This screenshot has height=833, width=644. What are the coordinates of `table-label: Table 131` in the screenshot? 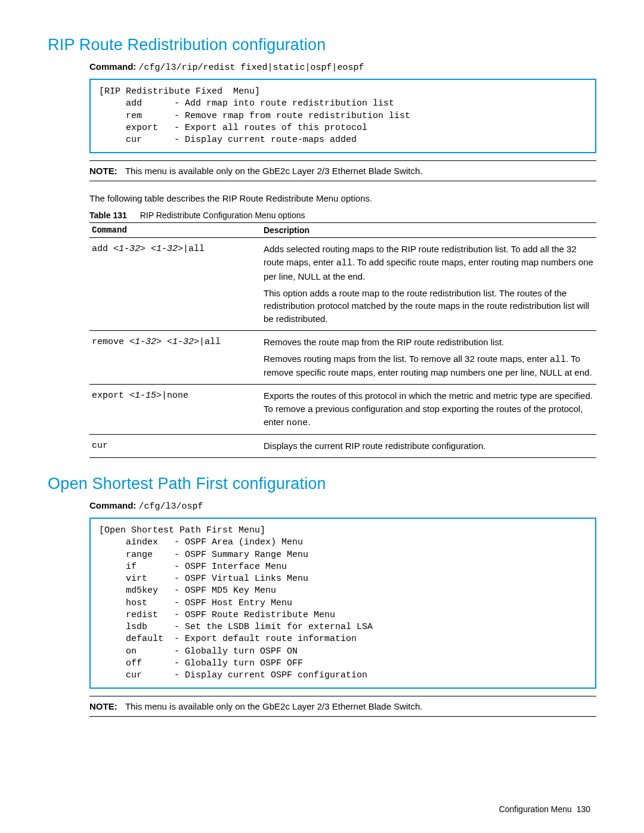 It's located at (109, 215).